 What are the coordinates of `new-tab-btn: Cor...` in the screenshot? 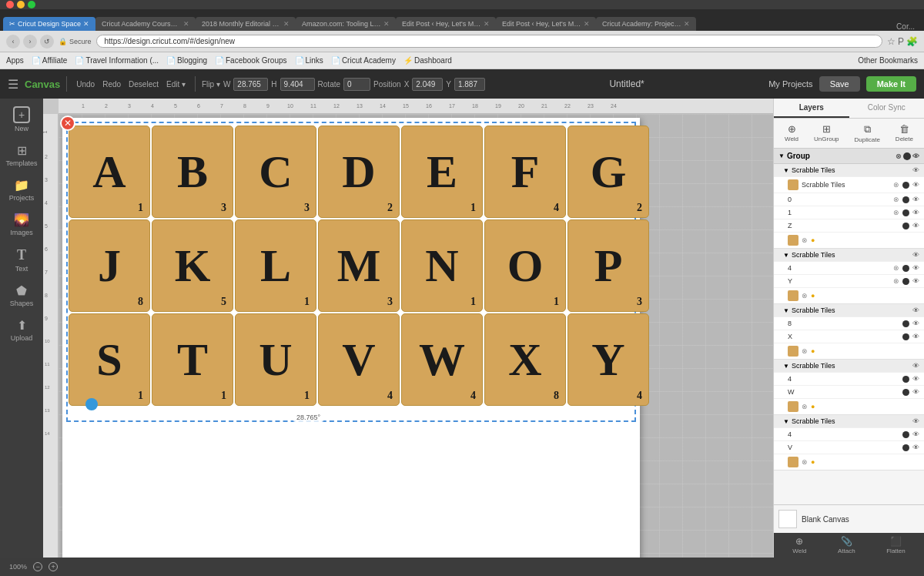 It's located at (906, 26).